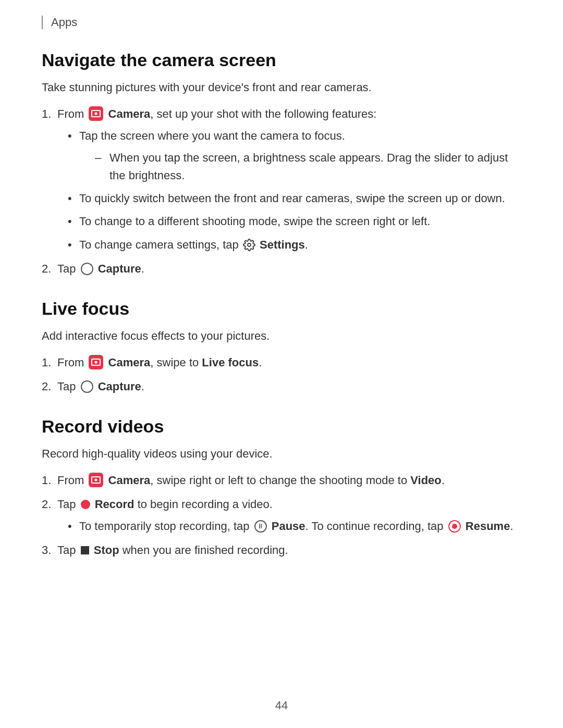 The image size is (563, 728). What do you see at coordinates (64, 22) in the screenshot?
I see `breadcrumb-text: Apps` at bounding box center [64, 22].